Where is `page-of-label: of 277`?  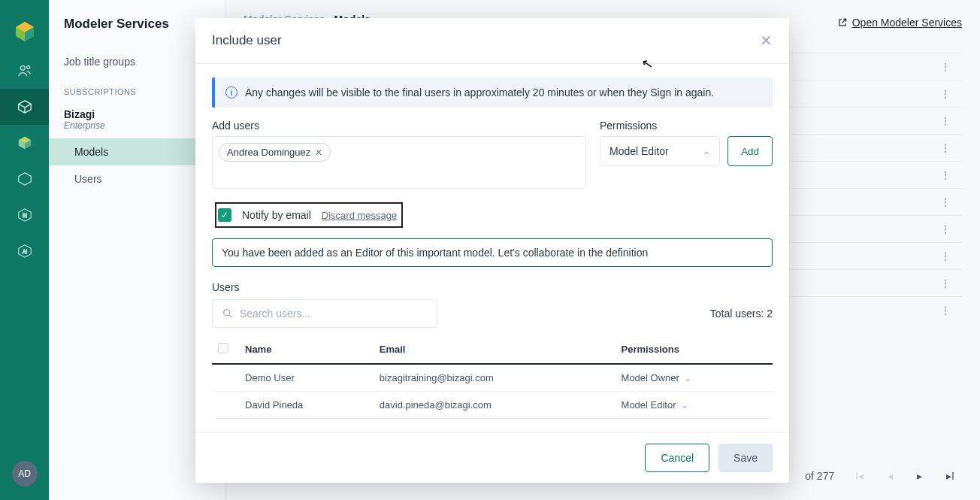
page-of-label: of 277 is located at coordinates (819, 476).